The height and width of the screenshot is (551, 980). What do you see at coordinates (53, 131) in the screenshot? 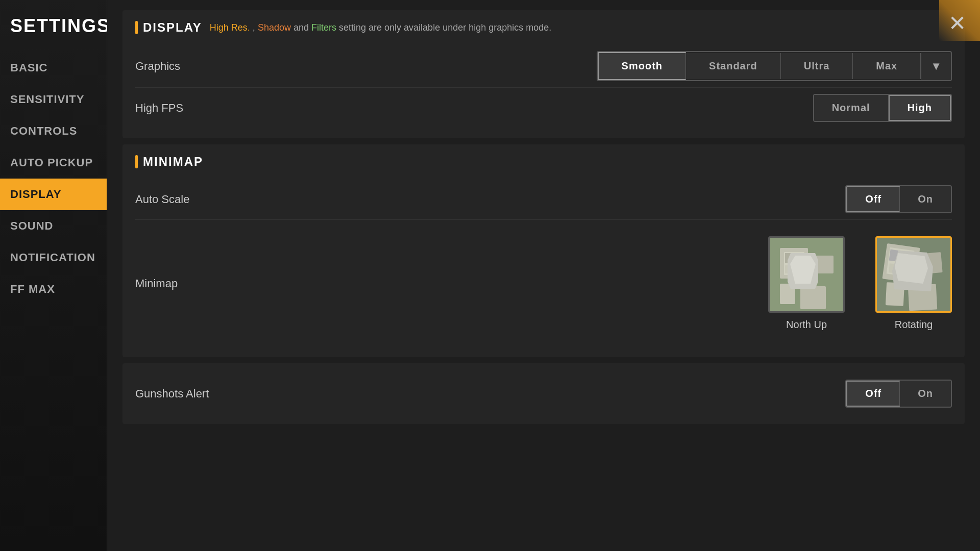
I see `sidebar-item-controls: CONTROLS` at bounding box center [53, 131].